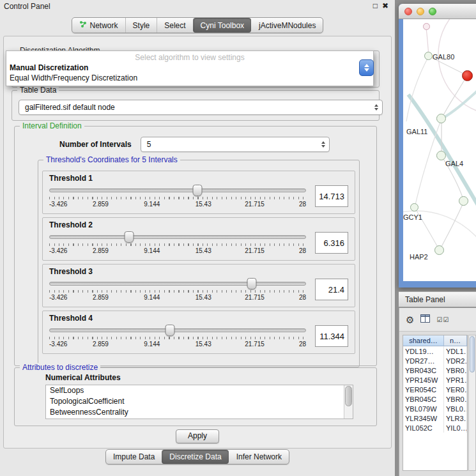 The width and height of the screenshot is (476, 476). What do you see at coordinates (199, 332) in the screenshot?
I see `threshold-panel-4: Threshold 4 -3.426 2.859 9.144 15.43` at bounding box center [199, 332].